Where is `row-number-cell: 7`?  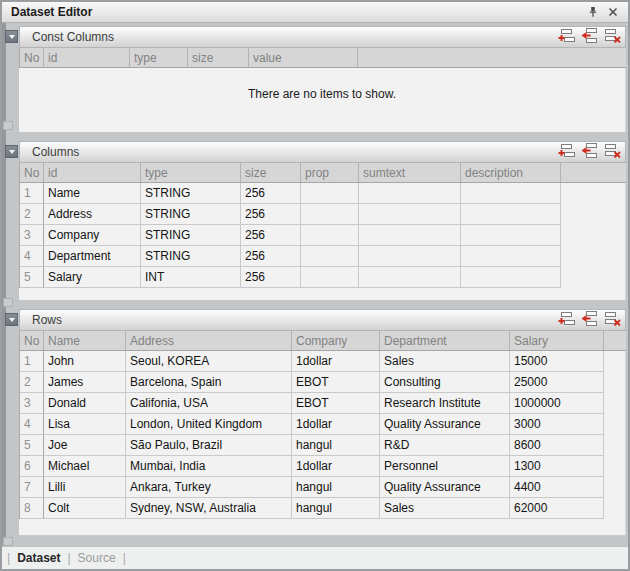 row-number-cell: 7 is located at coordinates (32, 488).